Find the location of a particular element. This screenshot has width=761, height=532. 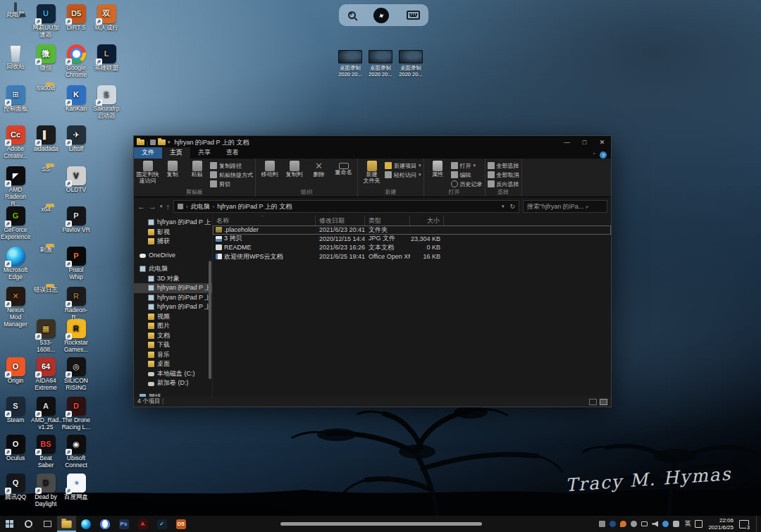

breadcrumb-this-pc: 此电脑 is located at coordinates (200, 207).